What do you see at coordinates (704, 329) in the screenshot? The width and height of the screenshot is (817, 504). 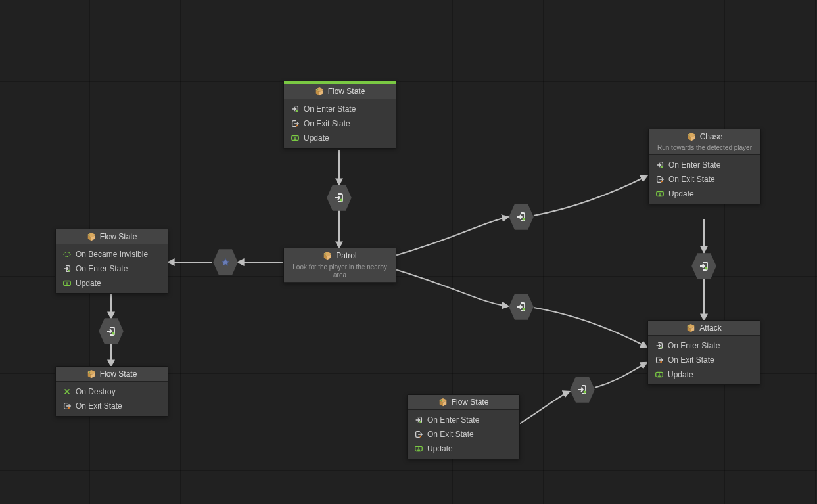 I see `node-header: Attack` at bounding box center [704, 329].